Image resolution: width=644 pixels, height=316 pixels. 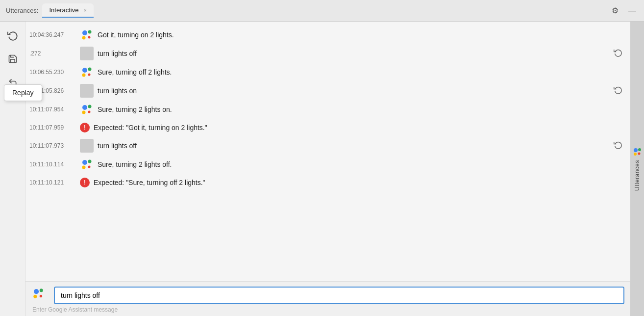 What do you see at coordinates (53, 35) in the screenshot?
I see `timestamp: 10:04:36.247` at bounding box center [53, 35].